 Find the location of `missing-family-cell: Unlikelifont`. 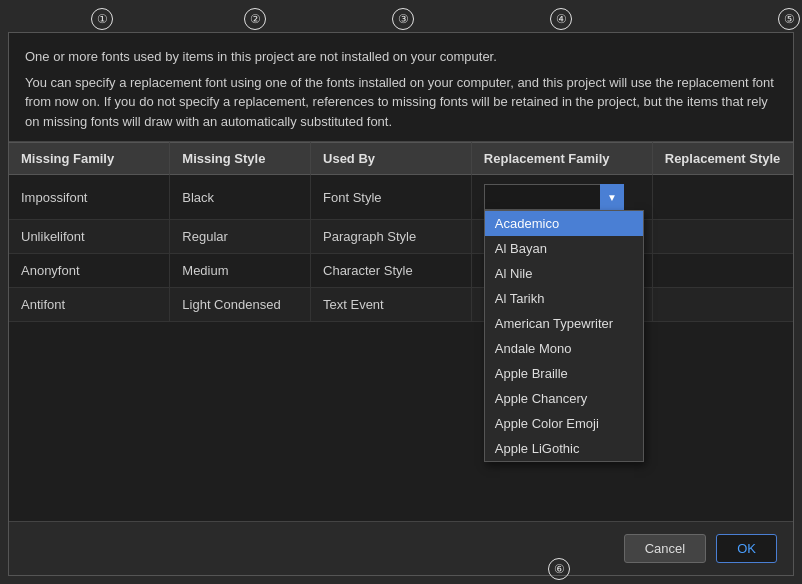

missing-family-cell: Unlikelifont is located at coordinates (90, 237).